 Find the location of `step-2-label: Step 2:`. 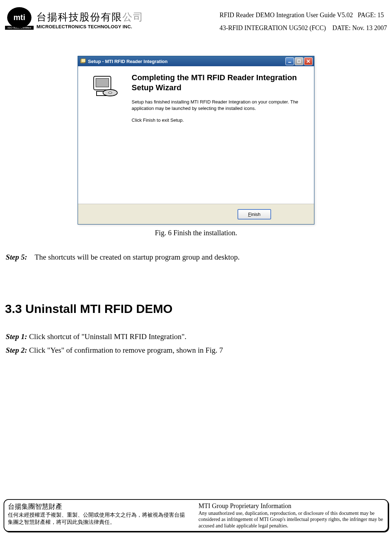

step-2-label: Step 2: is located at coordinates (16, 350).